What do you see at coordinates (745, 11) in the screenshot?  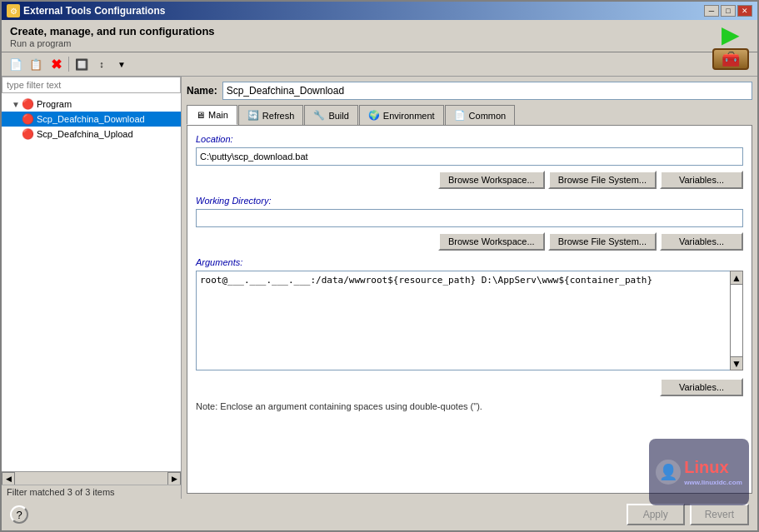 I see `close-button: ✕` at bounding box center [745, 11].